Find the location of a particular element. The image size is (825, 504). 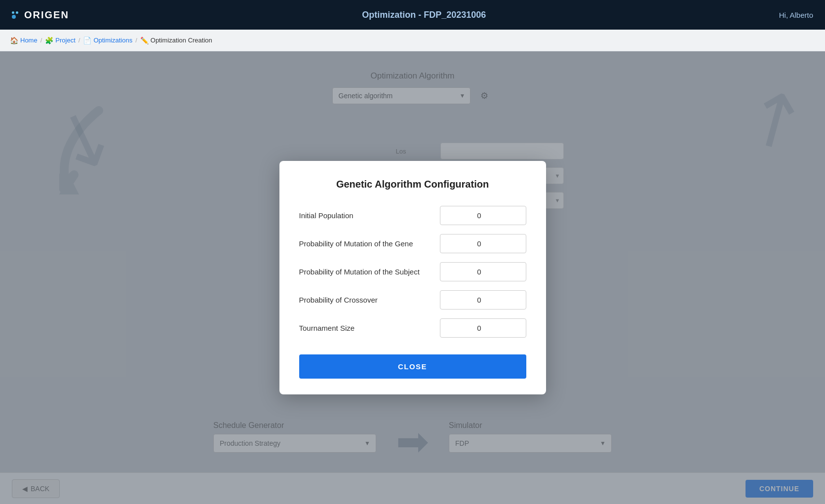

breadcrumb-home-label: Home is located at coordinates (29, 40).